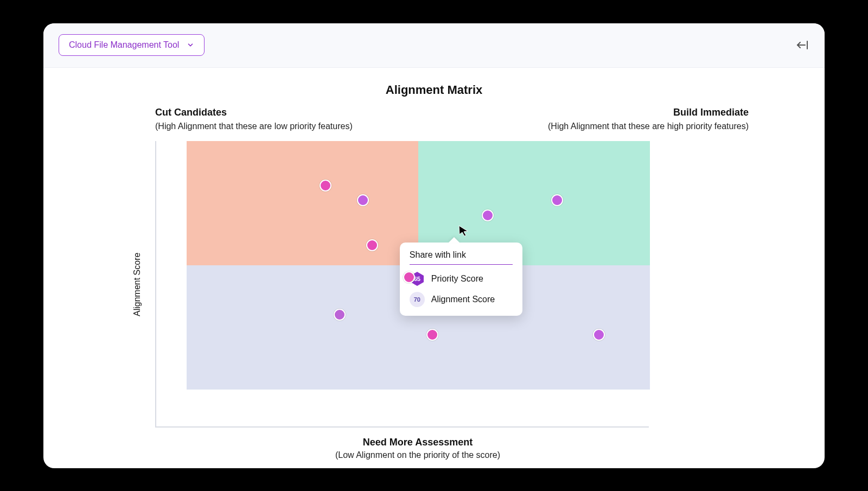  Describe the element at coordinates (648, 113) in the screenshot. I see `quadrant-title: Build Immediate` at that location.